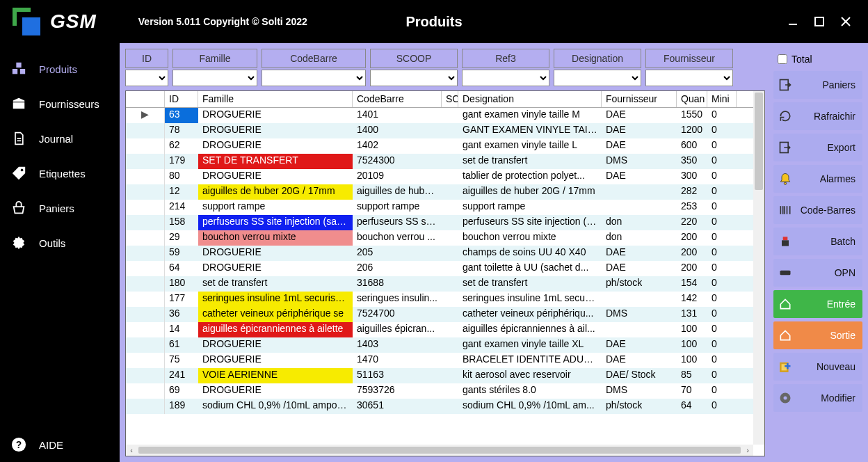 The image size is (868, 462). I want to click on sidebar-item-paniers: Paniers, so click(60, 208).